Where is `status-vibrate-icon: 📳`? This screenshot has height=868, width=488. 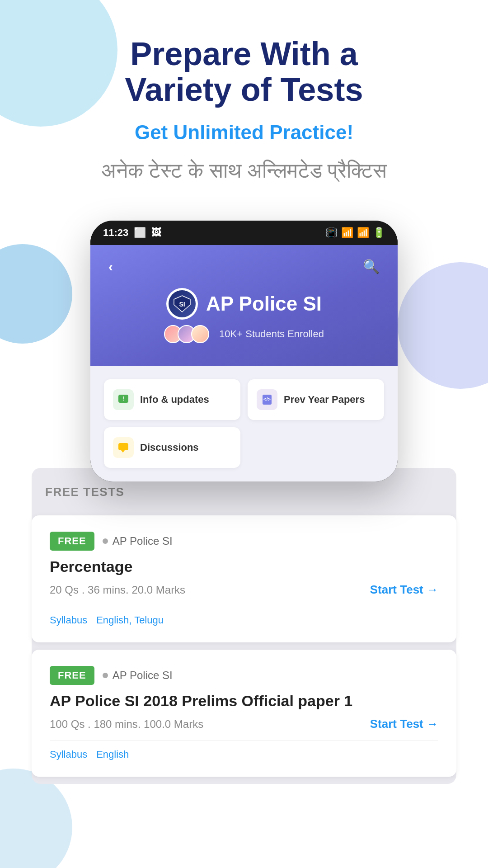 status-vibrate-icon: 📳 is located at coordinates (332, 233).